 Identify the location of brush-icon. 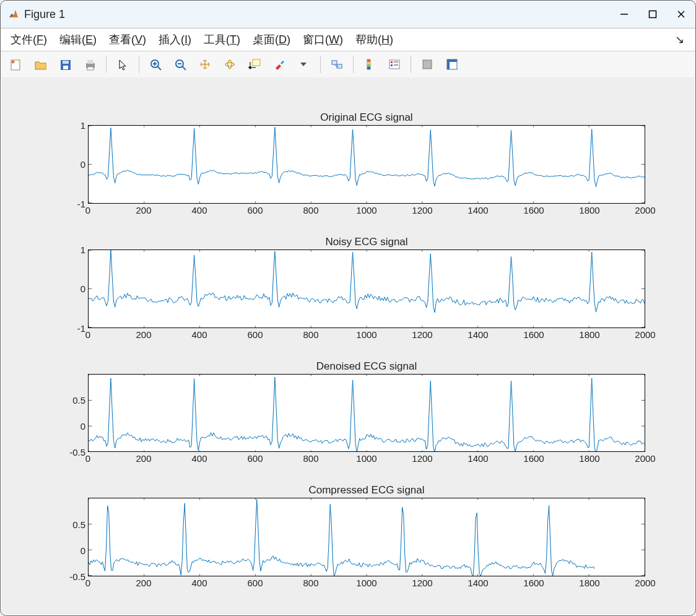
(279, 64).